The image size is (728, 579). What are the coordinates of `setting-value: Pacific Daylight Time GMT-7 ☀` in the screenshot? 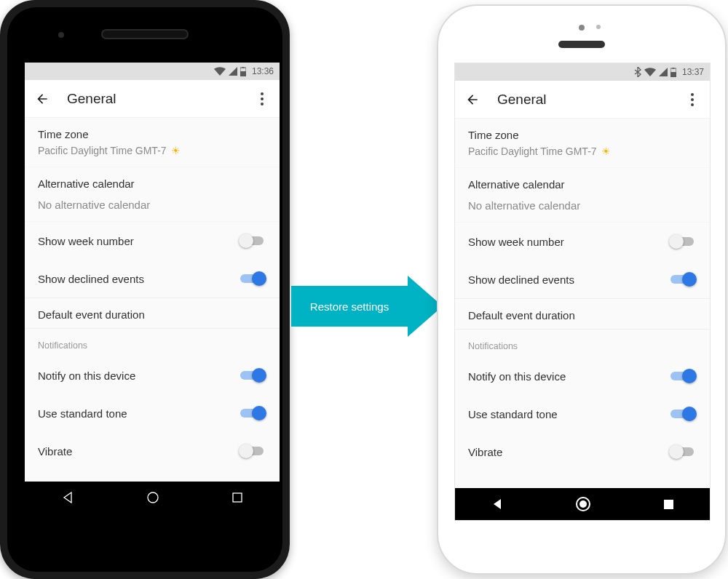 It's located at (582, 151).